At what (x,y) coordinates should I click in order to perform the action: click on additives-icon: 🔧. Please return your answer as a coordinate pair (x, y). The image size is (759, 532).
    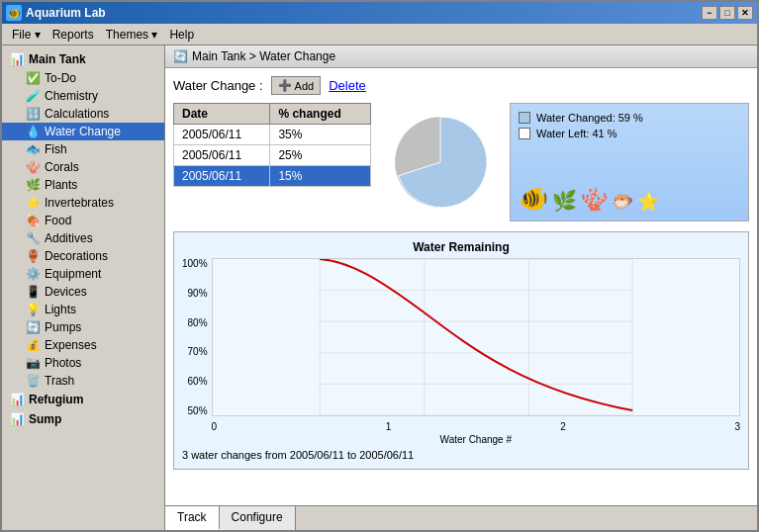
    Looking at the image, I should click on (34, 238).